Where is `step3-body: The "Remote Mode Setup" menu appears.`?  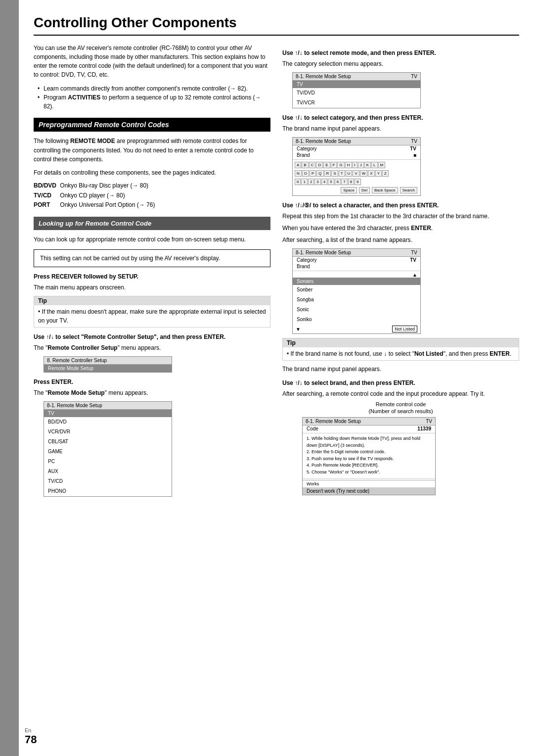
step3-body: The "Remote Mode Setup" menu appears. is located at coordinates (152, 393).